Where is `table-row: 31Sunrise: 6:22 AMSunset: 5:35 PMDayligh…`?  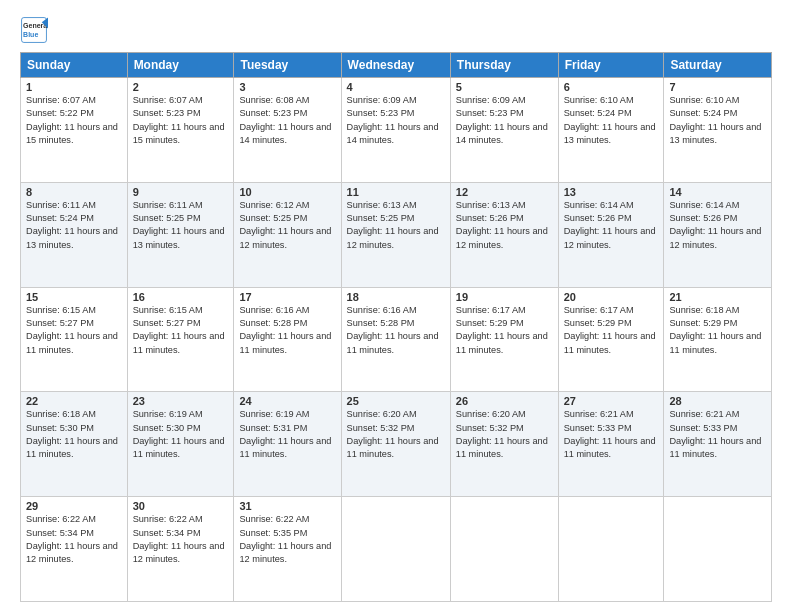
table-row: 31Sunrise: 6:22 AMSunset: 5:35 PMDayligh… is located at coordinates (288, 550).